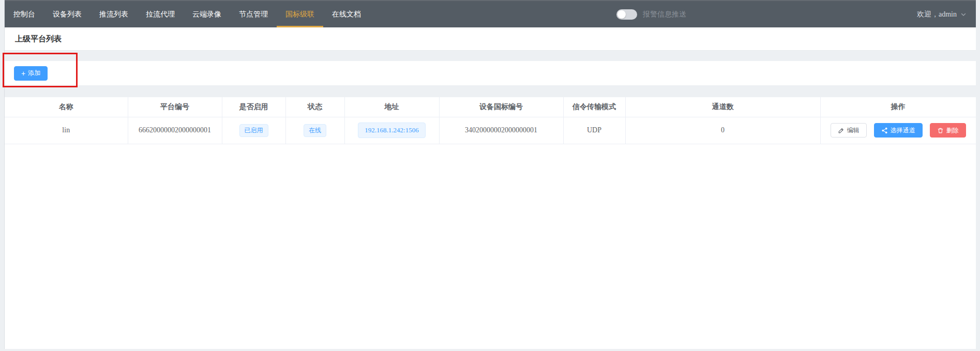 The width and height of the screenshot is (980, 351). Describe the element at coordinates (490, 107) in the screenshot. I see `table-header-row: 名称 平台编号 是否启用 状态 地址 设备国标编号 信令传输模式 通道数 操作` at that location.